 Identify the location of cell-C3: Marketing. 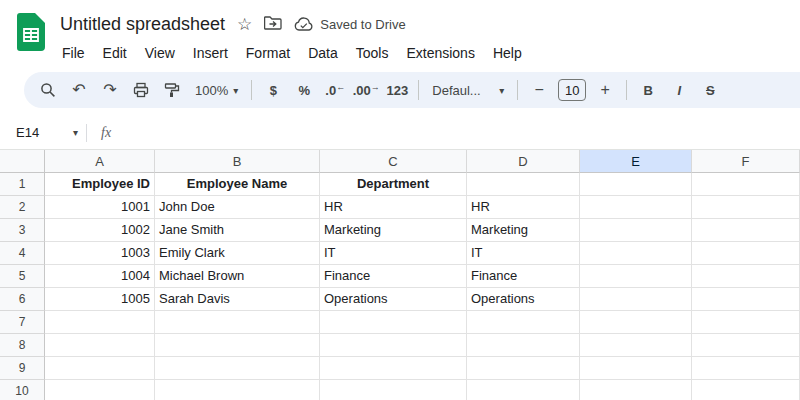
(394, 230).